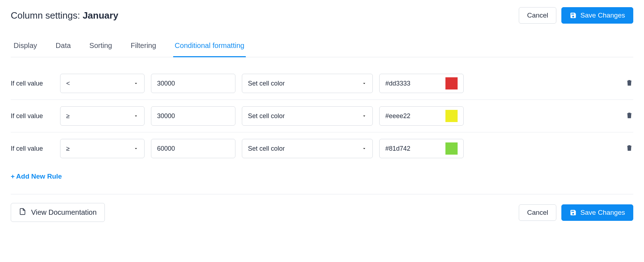 The height and width of the screenshot is (262, 644). Describe the element at coordinates (322, 149) in the screenshot. I see `rule-row: If cell value ≥ 60000 Set cell color #81…` at that location.